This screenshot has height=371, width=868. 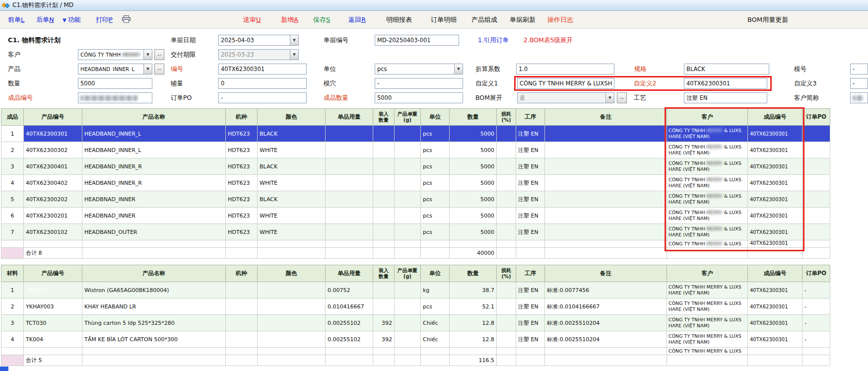 I want to click on function-button: ▼功能, so click(x=71, y=20).